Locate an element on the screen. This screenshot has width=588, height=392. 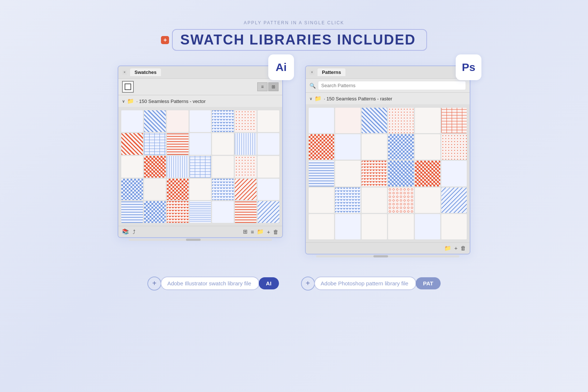
ps-pattern-grid is located at coordinates (388, 174).